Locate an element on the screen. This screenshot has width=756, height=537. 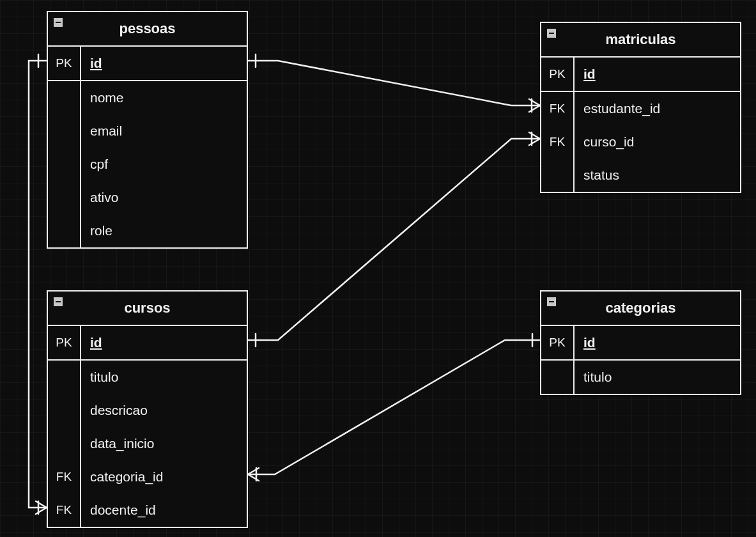
field-name: cpf is located at coordinates (95, 164).